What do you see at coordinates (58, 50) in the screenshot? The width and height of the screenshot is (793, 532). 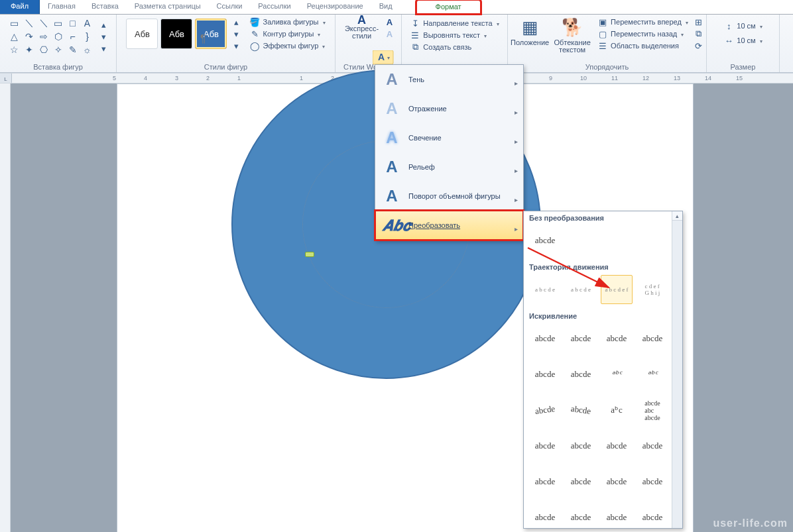 I see `shape-4star-icon: ✧` at bounding box center [58, 50].